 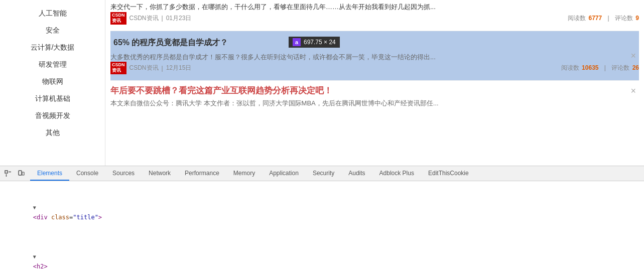 What do you see at coordinates (52, 82) in the screenshot?
I see `sidebar-item-iot: 物联网` at bounding box center [52, 82].